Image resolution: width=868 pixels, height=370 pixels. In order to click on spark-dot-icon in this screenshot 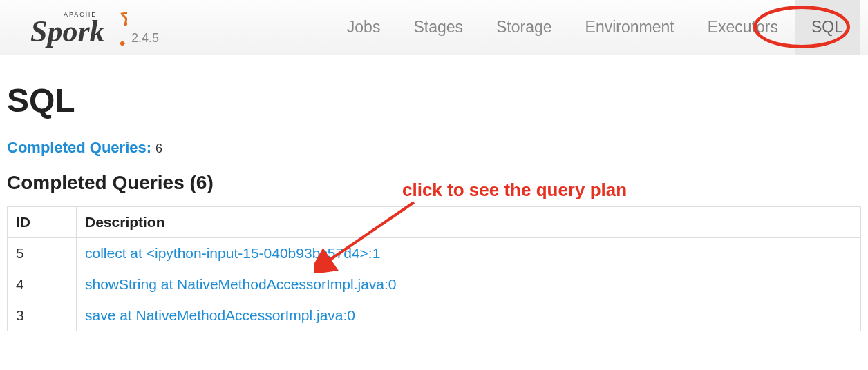, I will do `click(122, 43)`.